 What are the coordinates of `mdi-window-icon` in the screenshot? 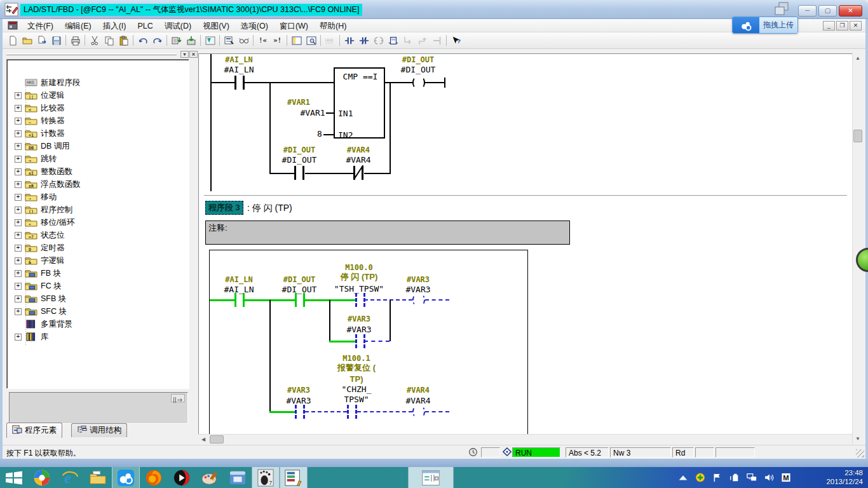 It's located at (13, 25).